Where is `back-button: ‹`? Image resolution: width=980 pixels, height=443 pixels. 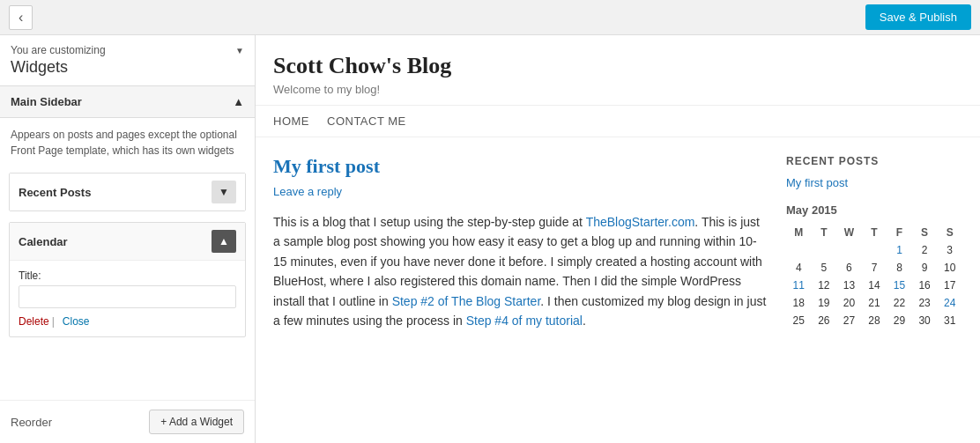
back-button: ‹ is located at coordinates (21, 18).